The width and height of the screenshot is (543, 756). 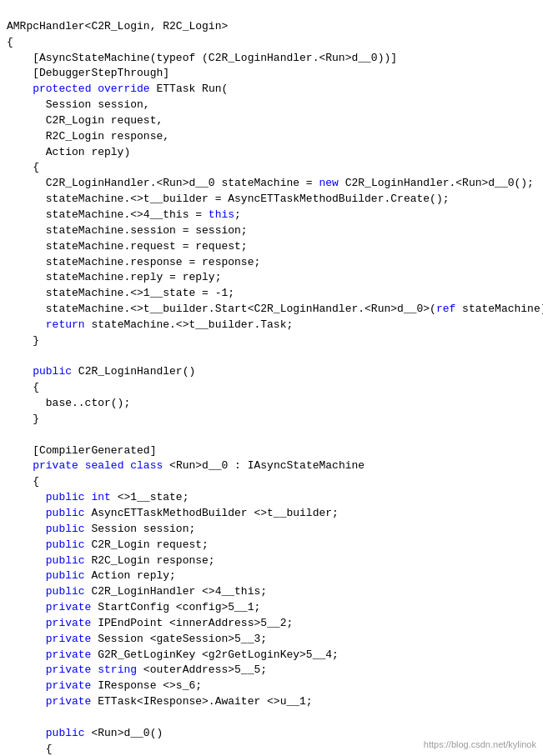 What do you see at coordinates (229, 198) in the screenshot?
I see `code-token: stateMachine.<>t__builder = AsyncETTaskM…` at bounding box center [229, 198].